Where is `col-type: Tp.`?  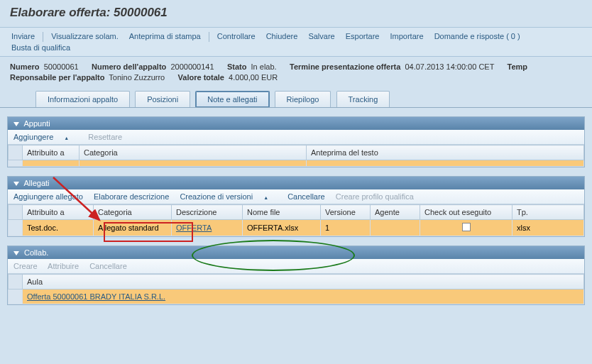 col-type: Tp. is located at coordinates (548, 213).